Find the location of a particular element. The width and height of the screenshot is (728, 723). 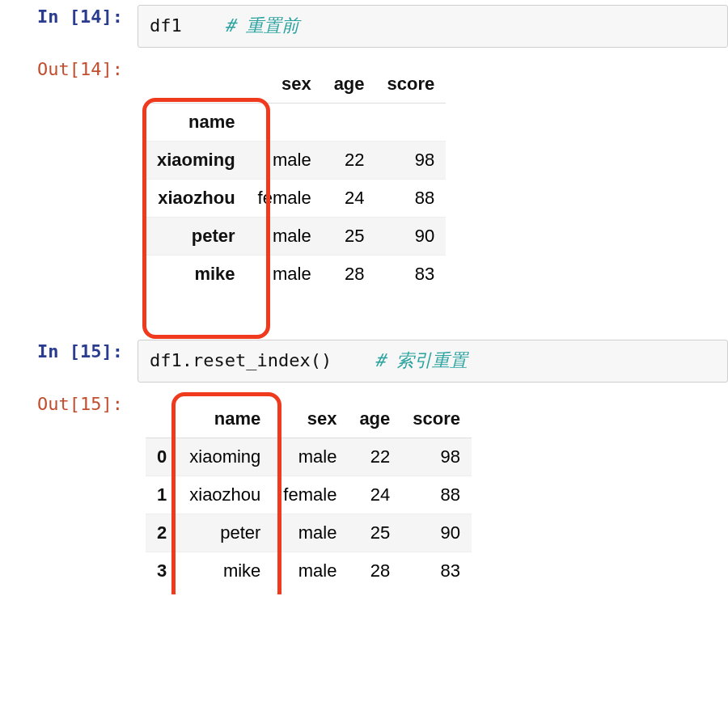

table-row: xiaozhou female 24 88 is located at coordinates (296, 197).